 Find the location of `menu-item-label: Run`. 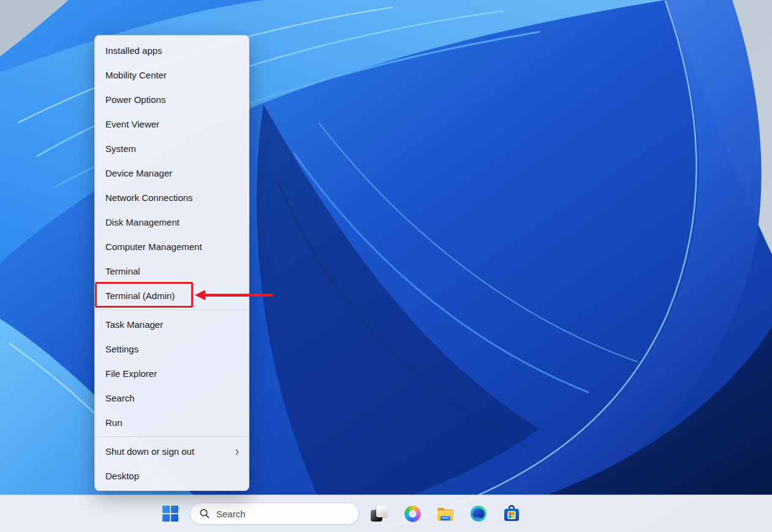

menu-item-label: Run is located at coordinates (114, 423).